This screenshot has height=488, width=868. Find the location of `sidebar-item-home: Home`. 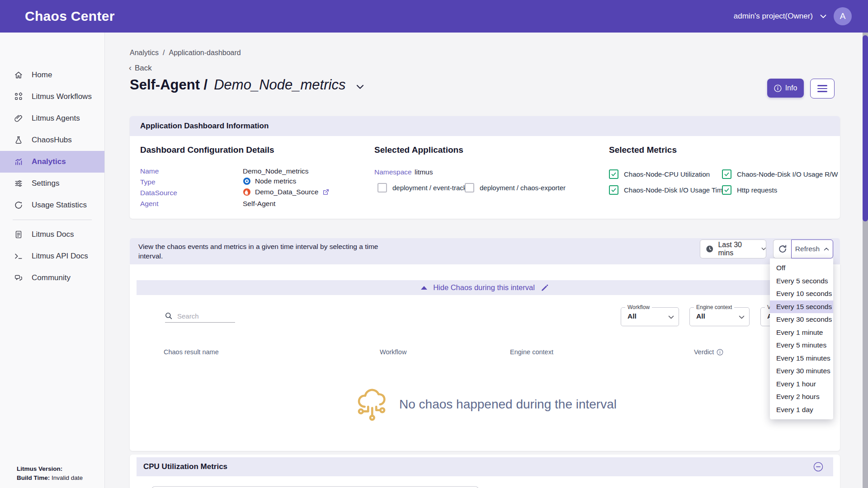

sidebar-item-home: Home is located at coordinates (52, 75).